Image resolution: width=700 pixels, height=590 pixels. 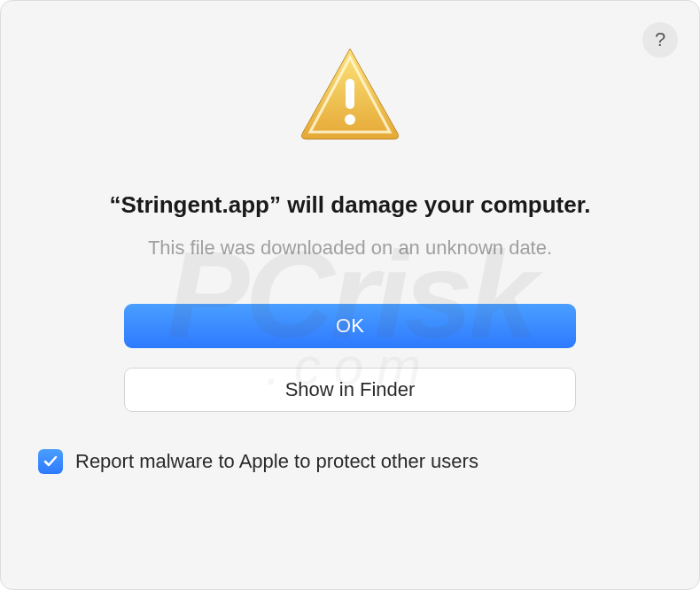 What do you see at coordinates (349, 206) in the screenshot?
I see `dialog-title: “Stringent.app” will damage your compute…` at bounding box center [349, 206].